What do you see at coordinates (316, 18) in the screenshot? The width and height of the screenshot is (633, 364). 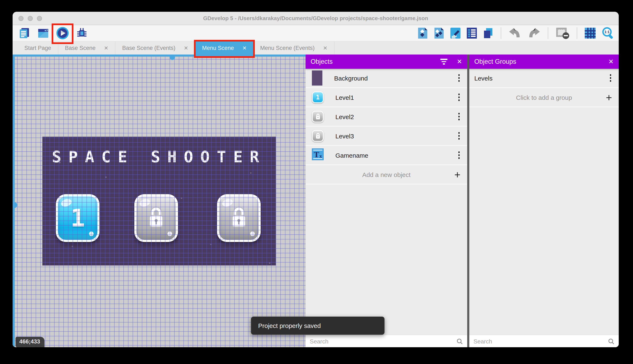 I see `window-title: GDevelop 5 - /Users/dkarakay/Documents/G…` at bounding box center [316, 18].